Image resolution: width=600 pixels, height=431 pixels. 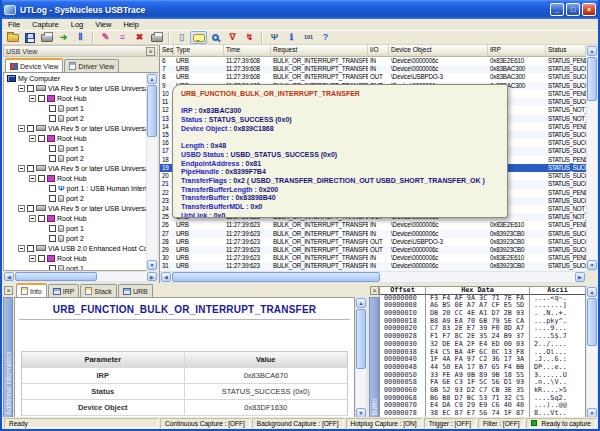 What do you see at coordinates (592, 79) in the screenshot?
I see `log-vscroll-thumb` at bounding box center [592, 79].